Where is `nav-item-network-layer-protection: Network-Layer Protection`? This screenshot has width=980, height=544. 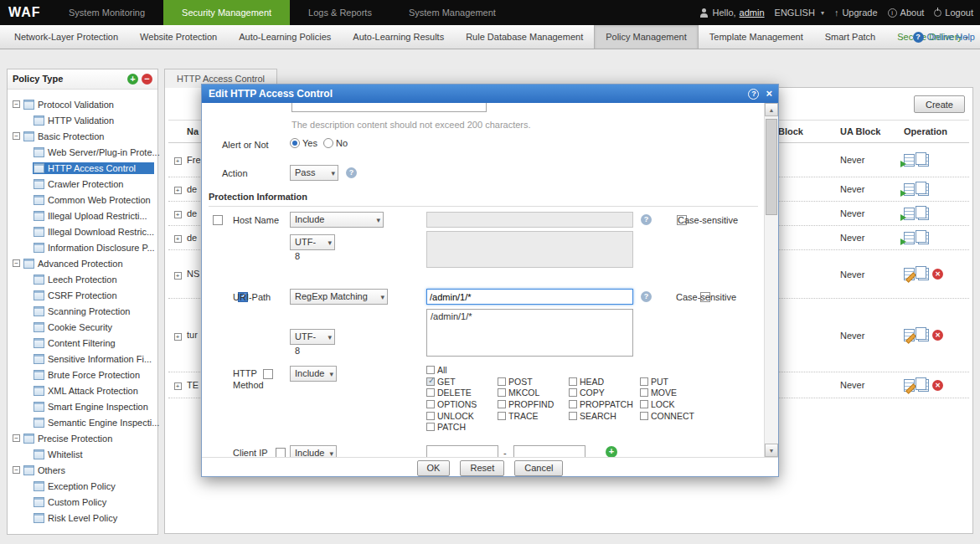 nav-item-network-layer-protection: Network-Layer Protection is located at coordinates (66, 37).